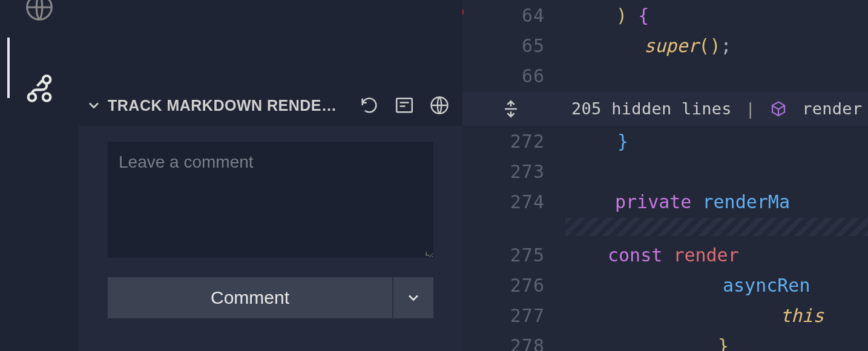 The image size is (868, 351). What do you see at coordinates (511, 109) in the screenshot?
I see `unfold-icon` at bounding box center [511, 109].